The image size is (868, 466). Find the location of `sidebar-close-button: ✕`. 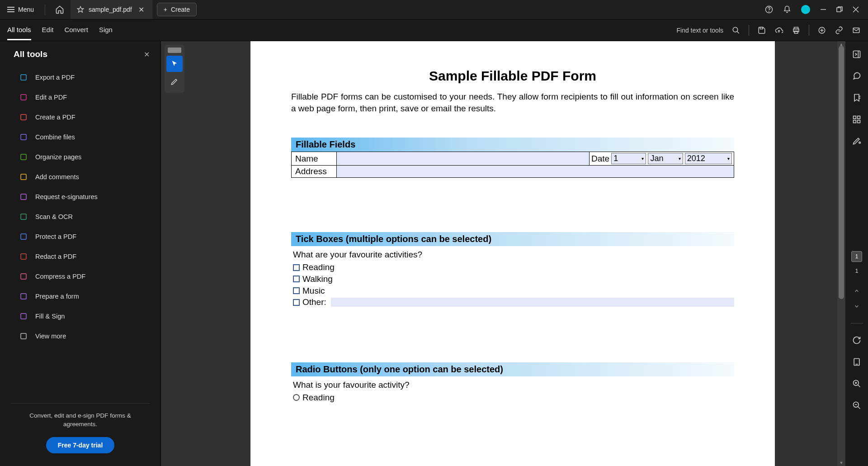

sidebar-close-button: ✕ is located at coordinates (146, 54).